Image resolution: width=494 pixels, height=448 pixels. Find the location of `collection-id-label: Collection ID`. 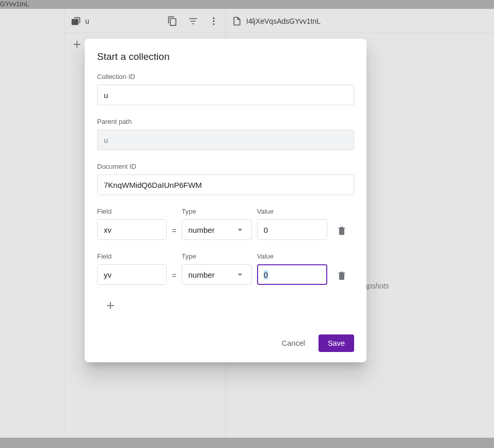

collection-id-label: Collection ID is located at coordinates (226, 76).